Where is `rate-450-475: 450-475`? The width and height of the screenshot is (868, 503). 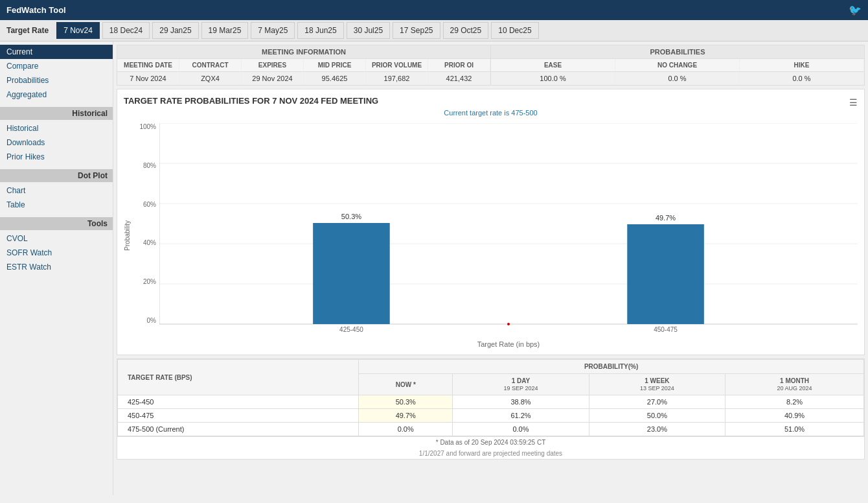
rate-450-475: 450-475 is located at coordinates (238, 416).